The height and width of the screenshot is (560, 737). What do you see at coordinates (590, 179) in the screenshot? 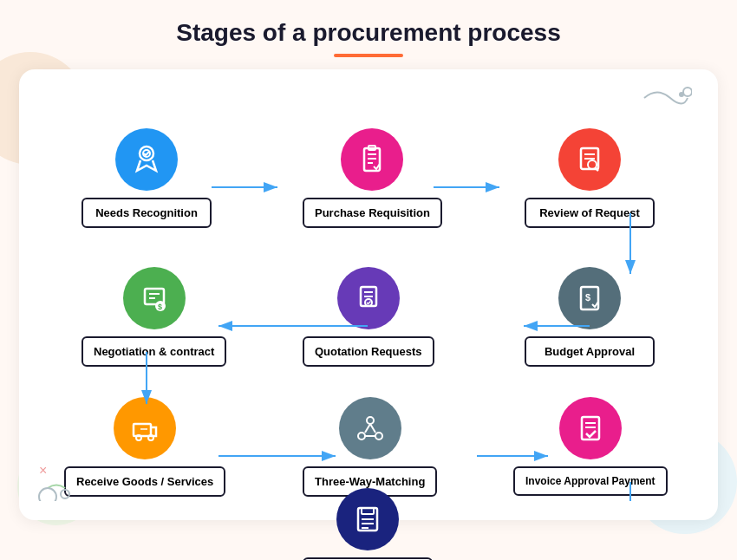
I see `node-review-of-request: Review of Request` at bounding box center [590, 179].